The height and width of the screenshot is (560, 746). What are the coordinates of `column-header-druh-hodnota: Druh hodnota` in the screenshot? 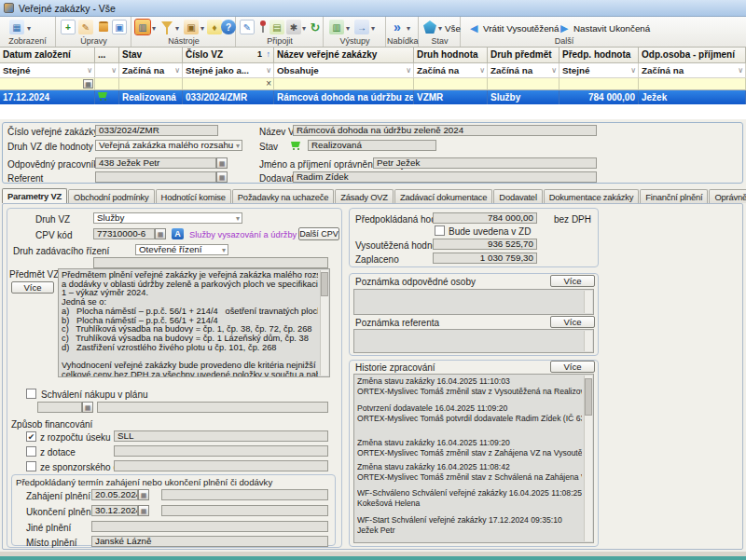 It's located at (451, 56).